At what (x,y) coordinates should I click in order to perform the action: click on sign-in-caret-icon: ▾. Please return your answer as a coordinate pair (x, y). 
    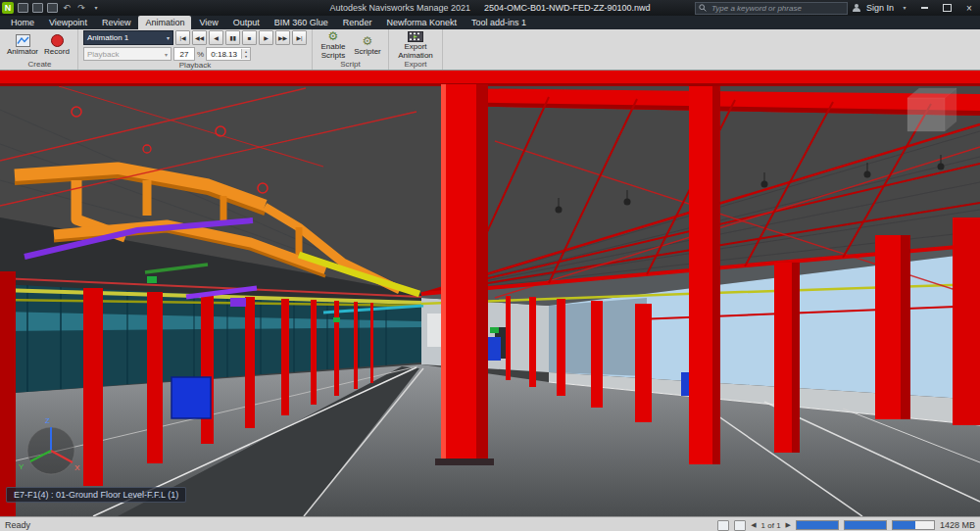
    Looking at the image, I should click on (905, 8).